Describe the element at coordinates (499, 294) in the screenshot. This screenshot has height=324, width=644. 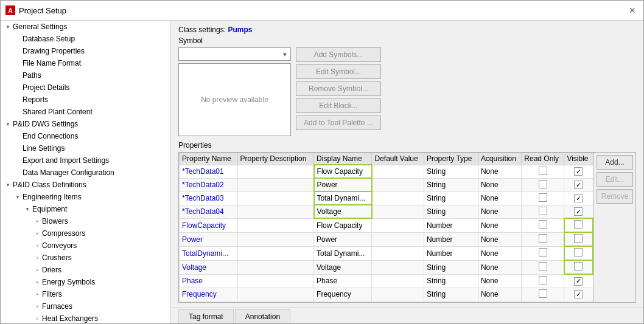
I see `acquisition-cell: None` at that location.